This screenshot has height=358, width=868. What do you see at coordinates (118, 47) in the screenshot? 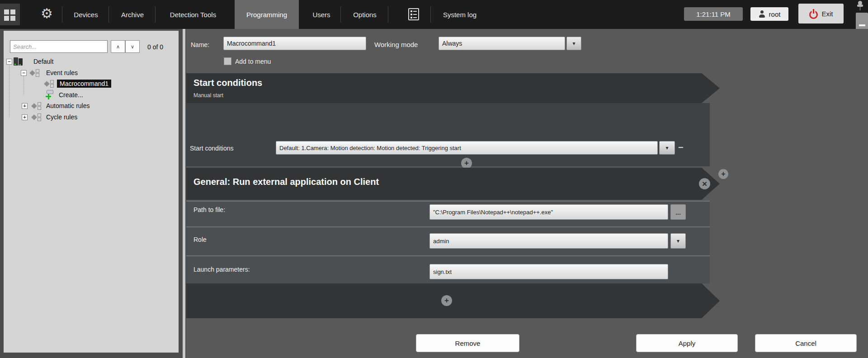
I see `search-prev-button: ∧` at bounding box center [118, 47].